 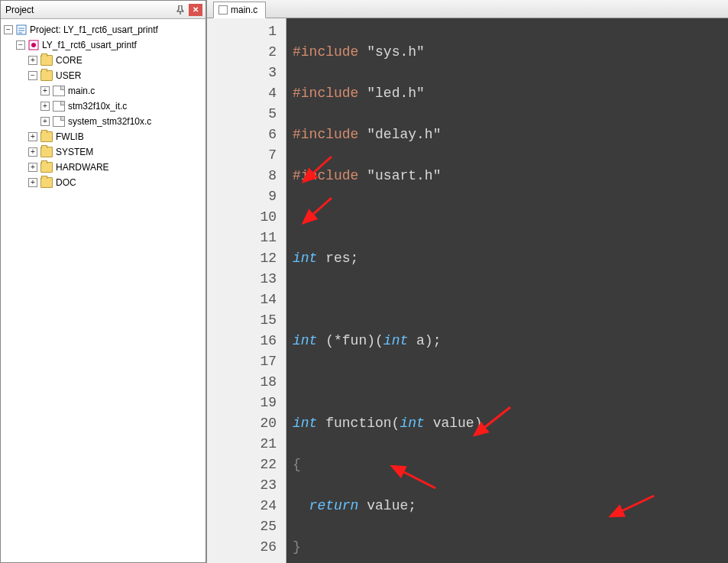 What do you see at coordinates (241, 115) in the screenshot?
I see `line-number: 5` at bounding box center [241, 115].